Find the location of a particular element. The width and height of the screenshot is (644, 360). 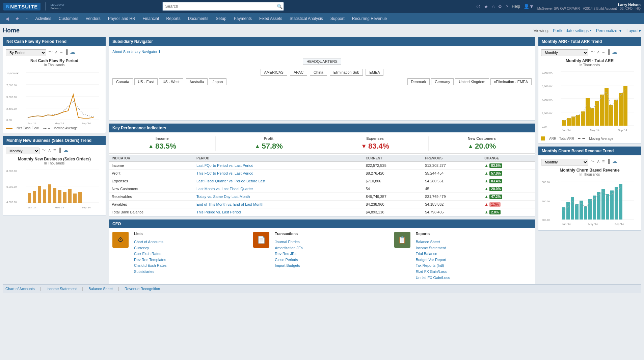

org-node-canada: Canada is located at coordinates (123, 82).